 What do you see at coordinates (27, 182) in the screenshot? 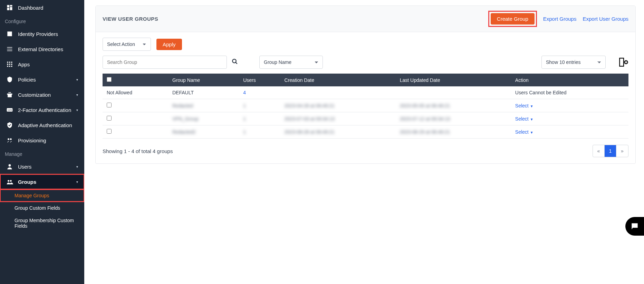
I see `sidebar-label: Groups` at bounding box center [27, 182].